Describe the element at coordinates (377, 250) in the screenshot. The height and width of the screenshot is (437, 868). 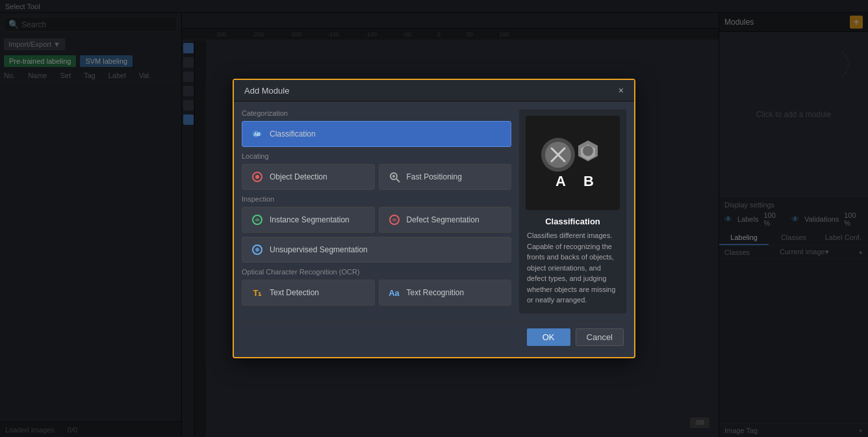
I see `module-unsupervised-segmentation: Unsupervised Segmentation` at that location.